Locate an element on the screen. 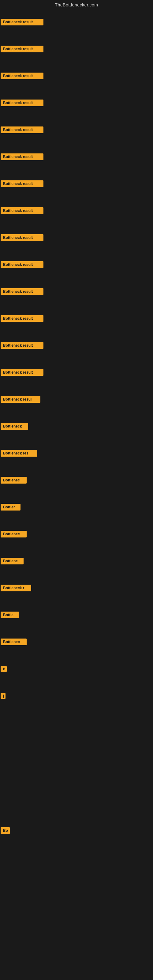 The height and width of the screenshot is (980, 153). bottleneck-badge-20: Bottlenec is located at coordinates (14, 534).